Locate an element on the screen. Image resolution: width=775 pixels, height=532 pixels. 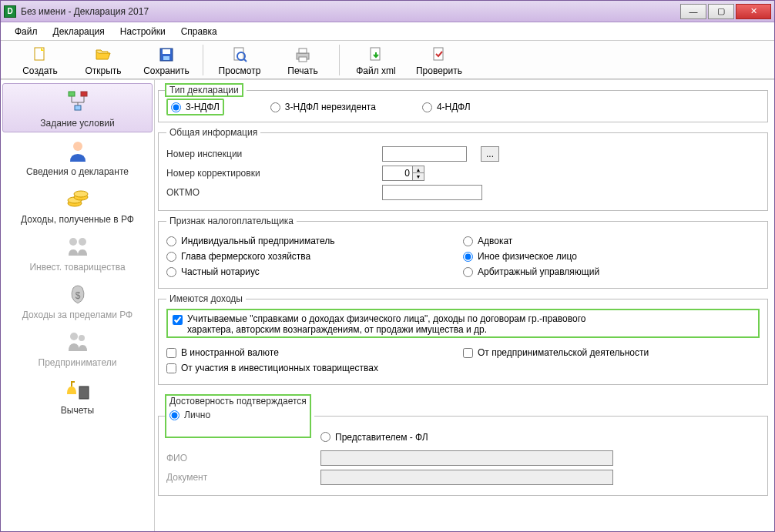
legend-general: Общая информация is located at coordinates (213, 132).